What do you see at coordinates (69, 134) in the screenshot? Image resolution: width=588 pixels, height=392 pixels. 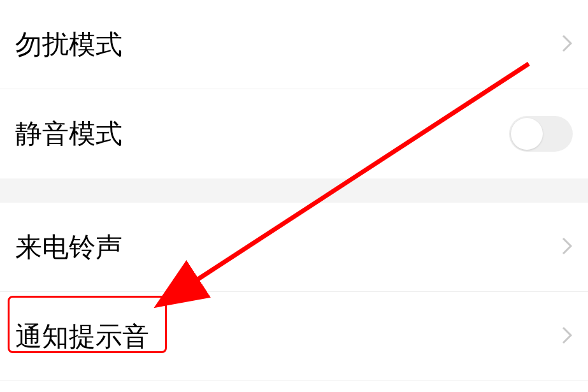 I see `silent-mode-label: 静音模式` at bounding box center [69, 134].